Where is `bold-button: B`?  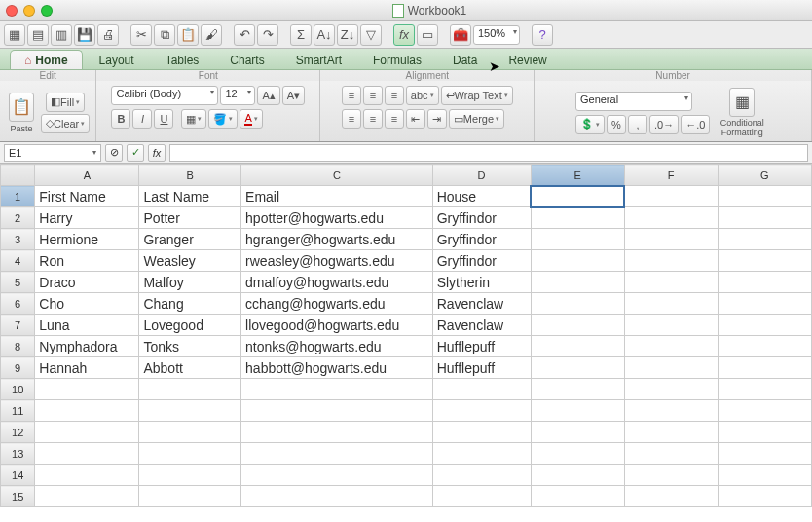
bold-button: B is located at coordinates (121, 119).